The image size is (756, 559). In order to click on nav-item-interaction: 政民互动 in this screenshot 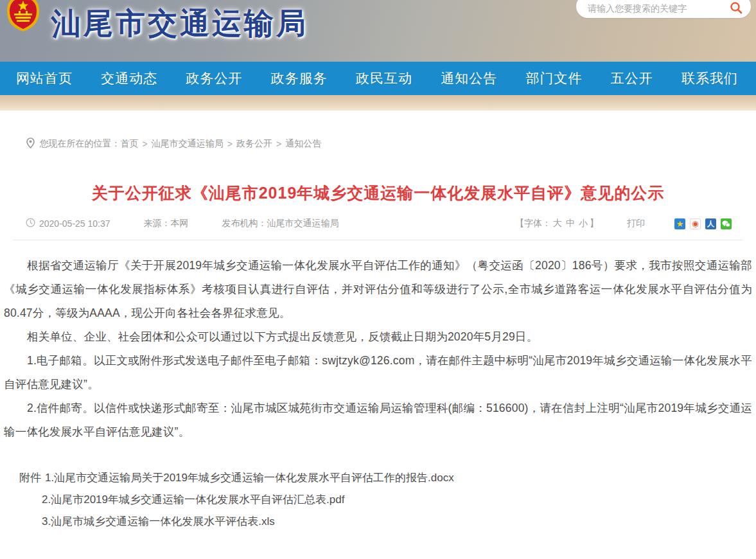, I will do `click(384, 78)`.